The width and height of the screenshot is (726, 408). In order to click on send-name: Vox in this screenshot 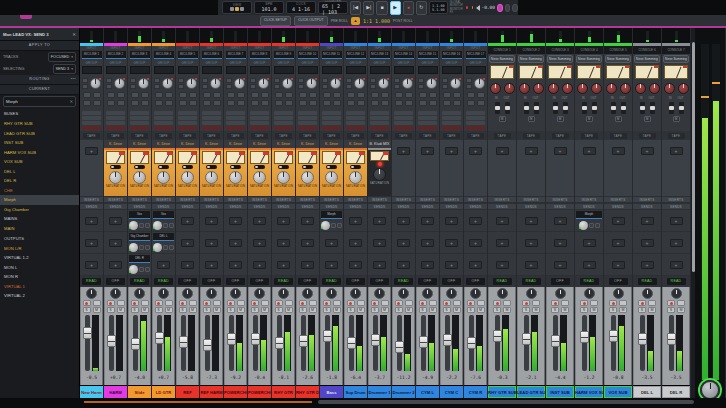, I will do `click(140, 215)`.